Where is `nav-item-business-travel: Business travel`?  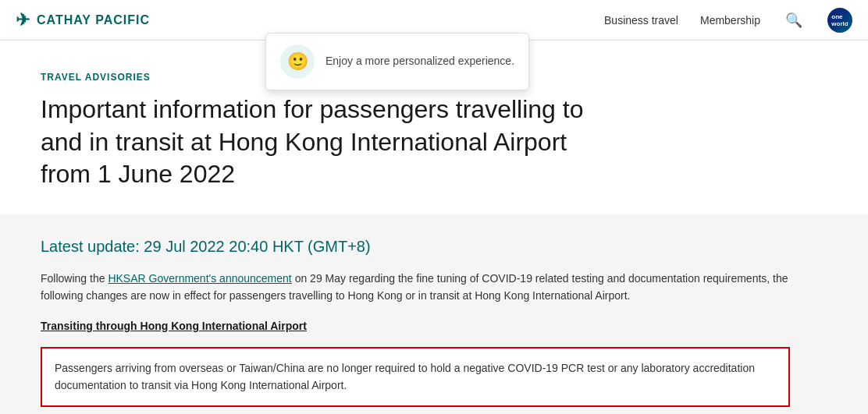
nav-item-business-travel: Business travel is located at coordinates (642, 20).